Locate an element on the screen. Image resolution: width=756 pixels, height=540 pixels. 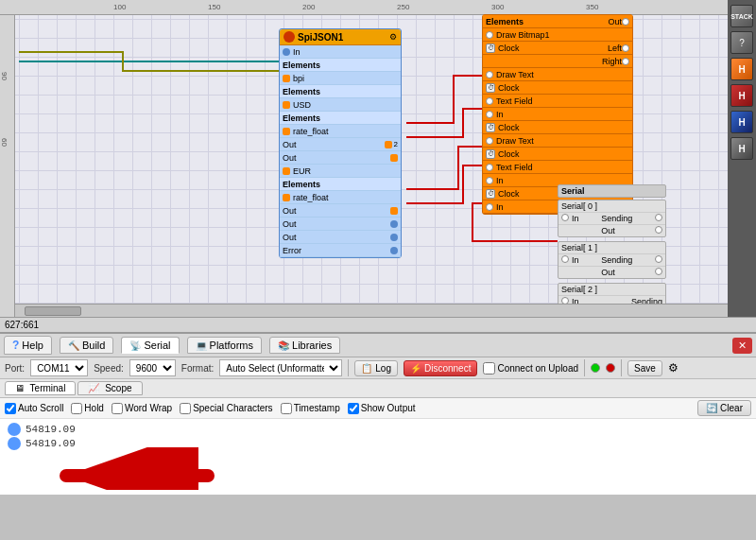
node-title: SpiJSON1 is located at coordinates (320, 38).